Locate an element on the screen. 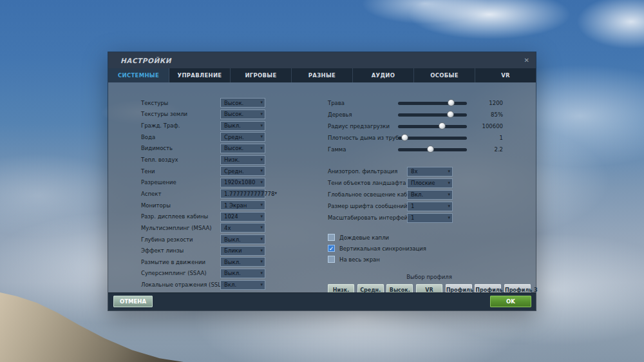 The image size is (644, 362). setting-label: Глобальное освещение кабины is located at coordinates (374, 195).